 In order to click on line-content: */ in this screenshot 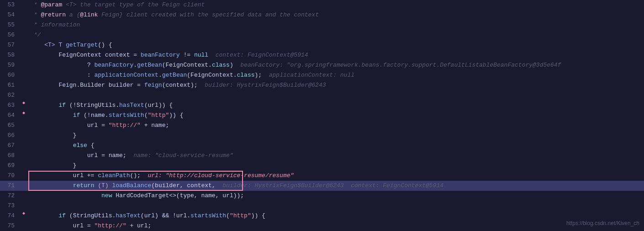, I will do `click(336, 35)`.